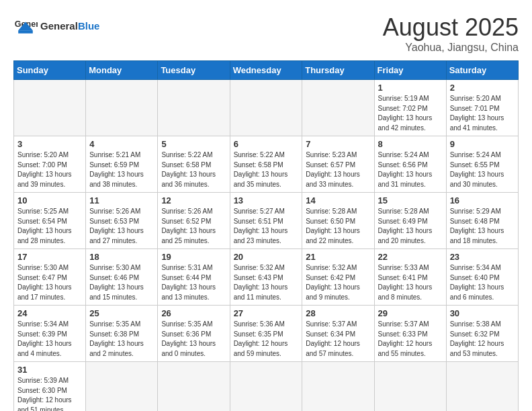 The width and height of the screenshot is (532, 411). What do you see at coordinates (338, 200) in the screenshot?
I see `day-number: 14` at bounding box center [338, 200].